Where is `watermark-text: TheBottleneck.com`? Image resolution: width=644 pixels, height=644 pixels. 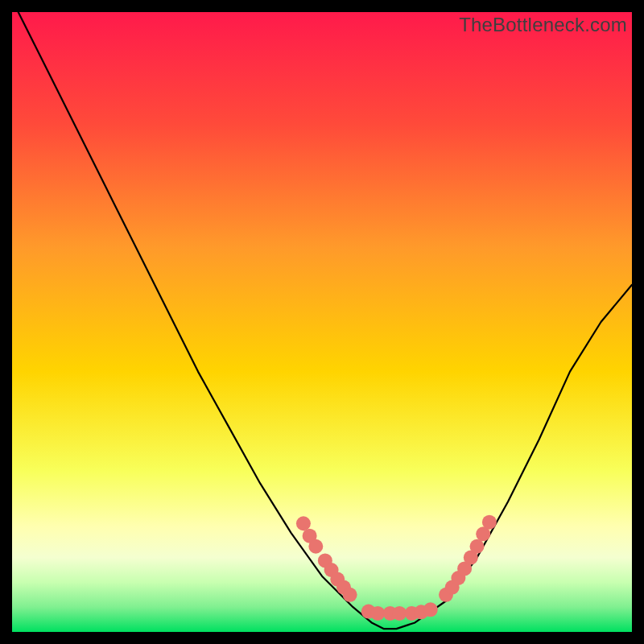
watermark-text: TheBottleneck.com is located at coordinates (543, 25).